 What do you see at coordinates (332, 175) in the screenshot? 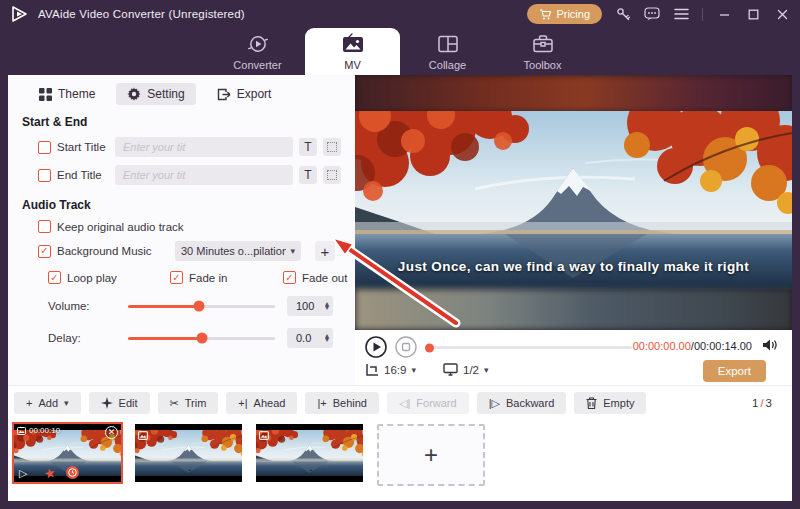
I see `end-title-position-button` at bounding box center [332, 175].